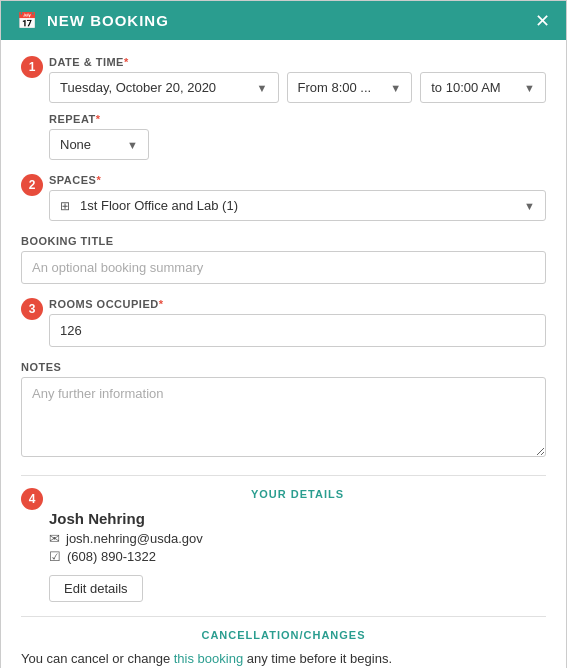 The image size is (567, 668). I want to click on step2-row: 2 SPACES* ⊞ 1st Floor Office and Lab (1)…, so click(284, 198).